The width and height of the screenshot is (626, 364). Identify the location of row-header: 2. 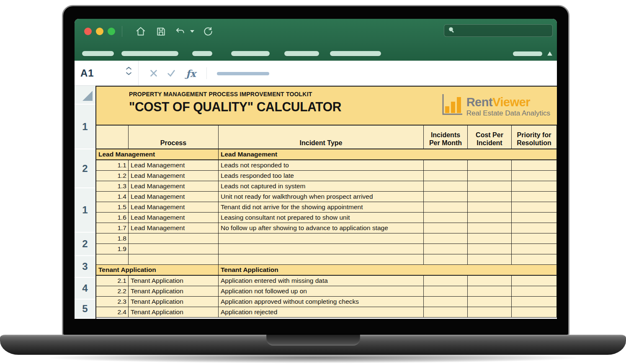
(85, 168).